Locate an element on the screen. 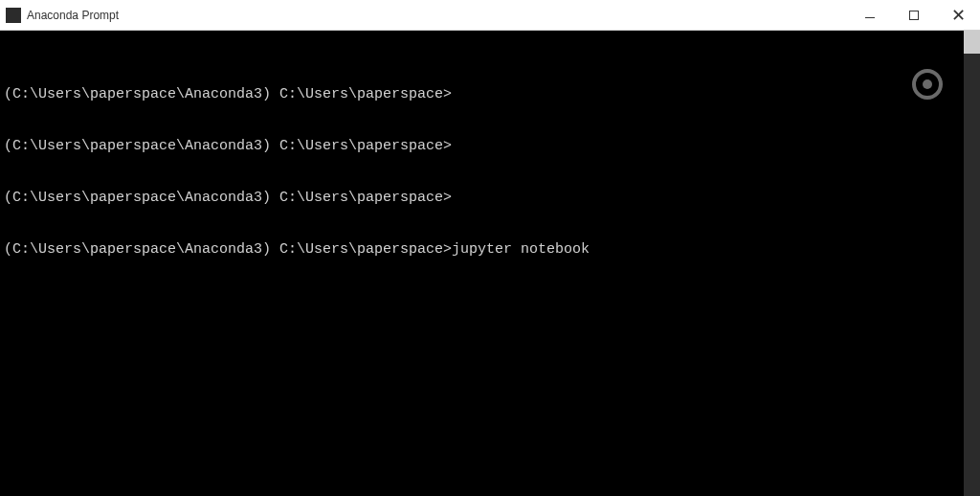  command: jupyter notebook is located at coordinates (521, 249).